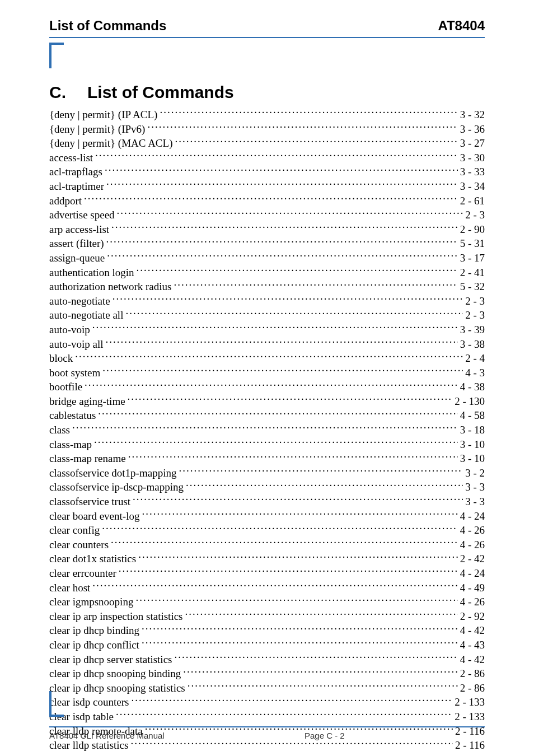  What do you see at coordinates (267, 358) in the screenshot?
I see `toc-row: block2 - 4` at bounding box center [267, 358].